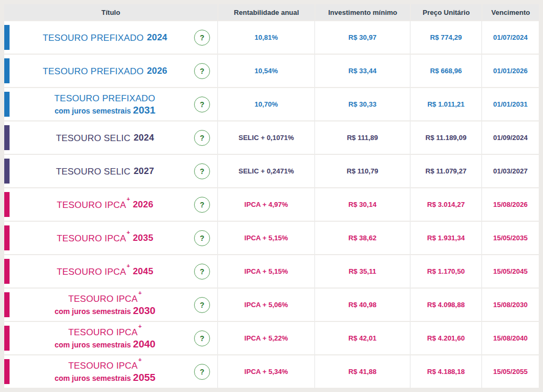 Image resolution: width=543 pixels, height=392 pixels. I want to click on min-investment-cell: R$ 110,79, so click(362, 171).